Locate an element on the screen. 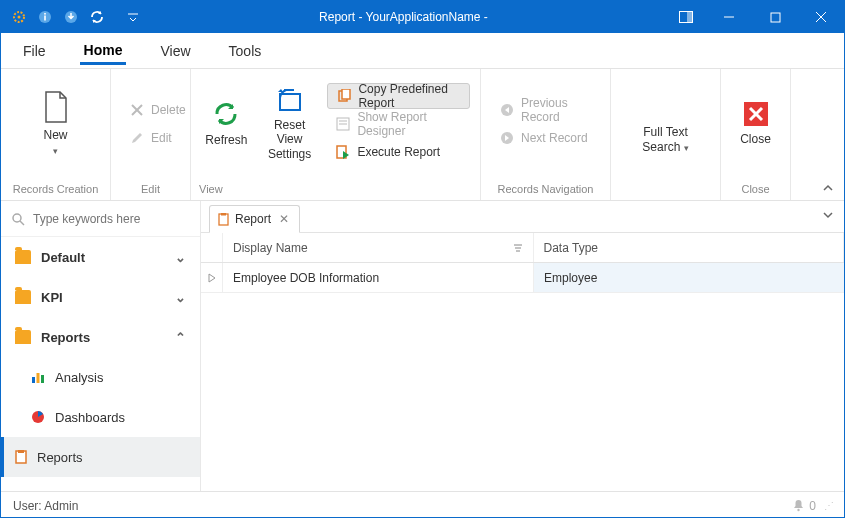 The image size is (845, 518). row-expand-toggle is located at coordinates (212, 278).